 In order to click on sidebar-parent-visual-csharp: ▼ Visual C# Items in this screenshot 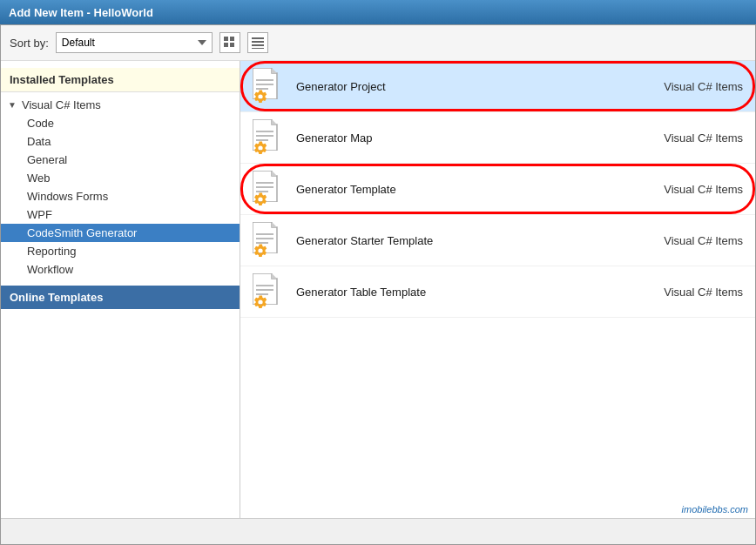, I will do `click(120, 104)`.